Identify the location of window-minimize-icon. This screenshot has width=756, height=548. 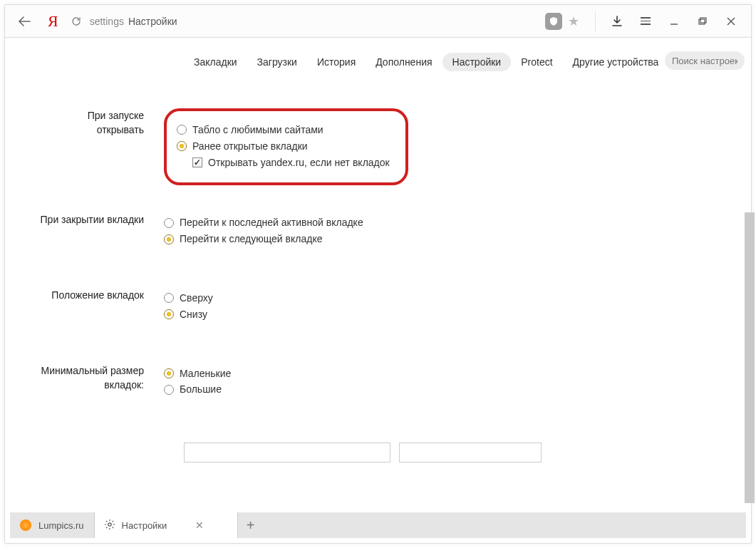
(674, 21).